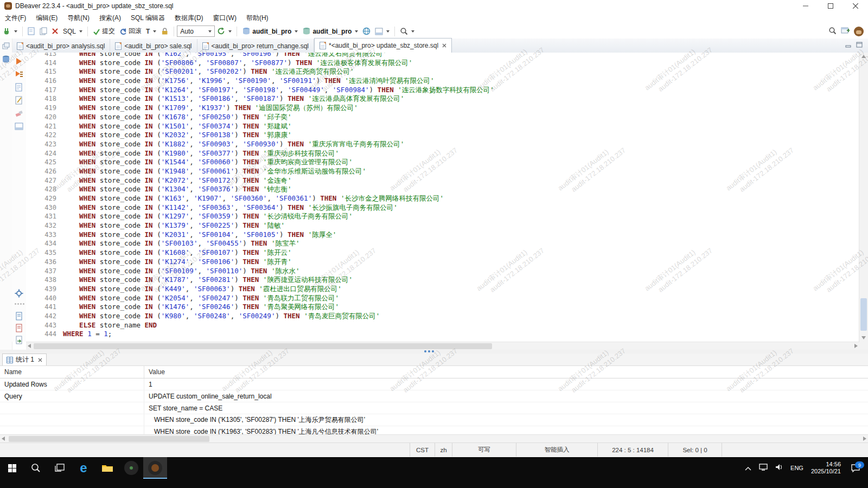 The width and height of the screenshot is (868, 488). Describe the element at coordinates (864, 314) in the screenshot. I see `vertical-scroll-thumb` at that location.